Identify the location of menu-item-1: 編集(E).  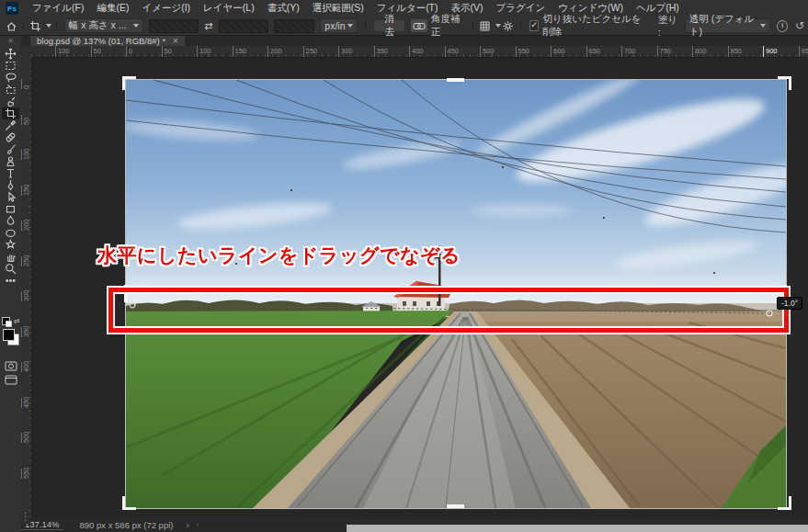
(112, 8).